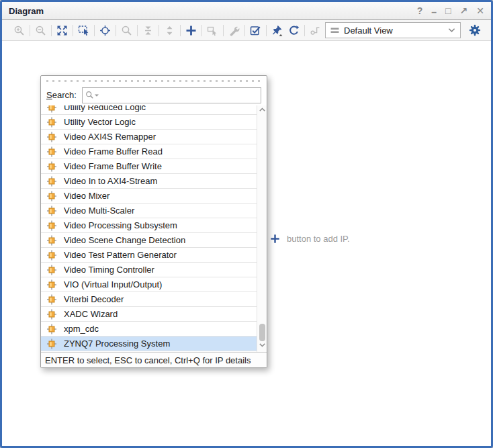 This screenshot has width=493, height=448. Describe the element at coordinates (246, 11) in the screenshot. I see `titlebar: Diagram ?–□↗✕` at that location.